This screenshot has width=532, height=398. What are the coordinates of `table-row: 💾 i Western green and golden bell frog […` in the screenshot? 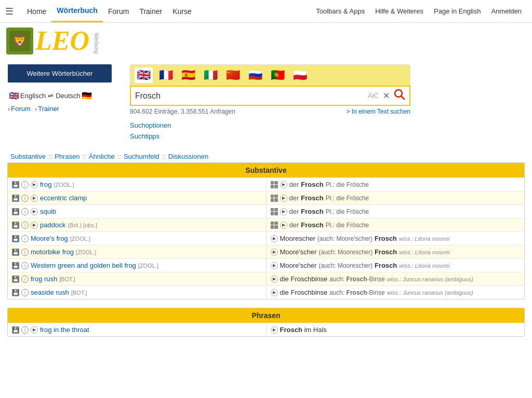 It's located at (266, 265).